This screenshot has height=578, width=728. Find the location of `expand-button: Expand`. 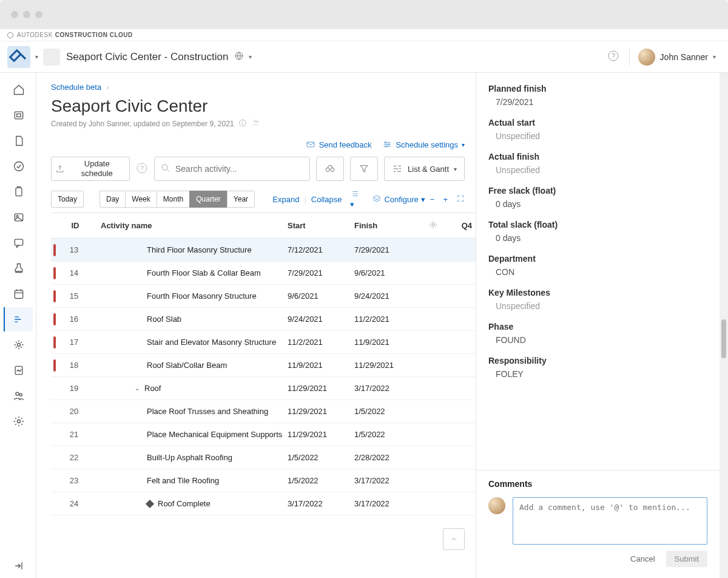

expand-button: Expand is located at coordinates (286, 199).